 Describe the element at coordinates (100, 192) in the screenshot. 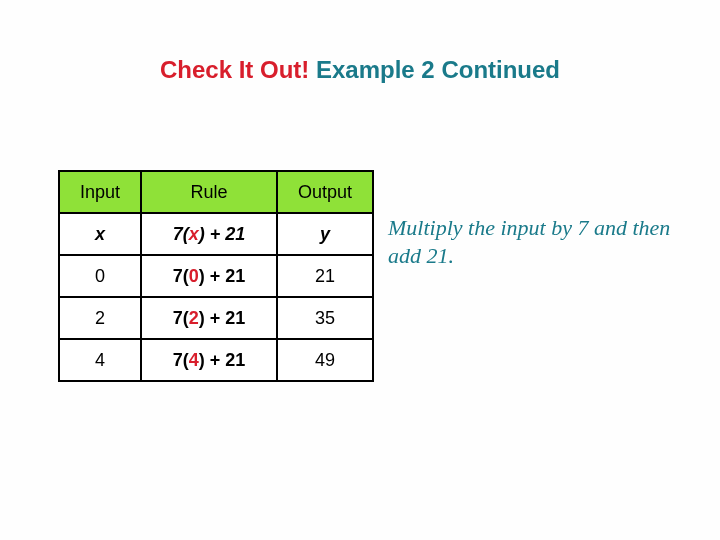

I see `header-input: Input` at that location.